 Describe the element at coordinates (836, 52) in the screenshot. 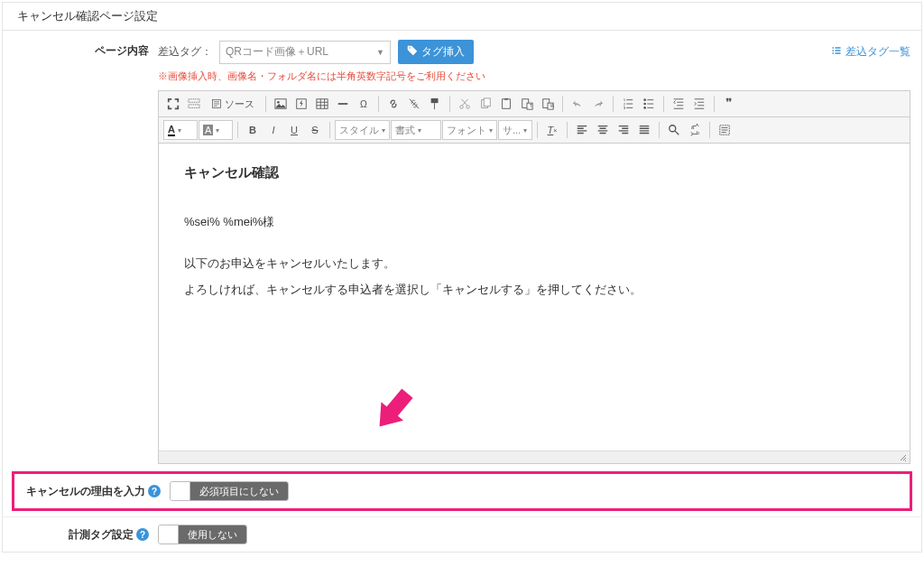

I see `list-icon` at that location.